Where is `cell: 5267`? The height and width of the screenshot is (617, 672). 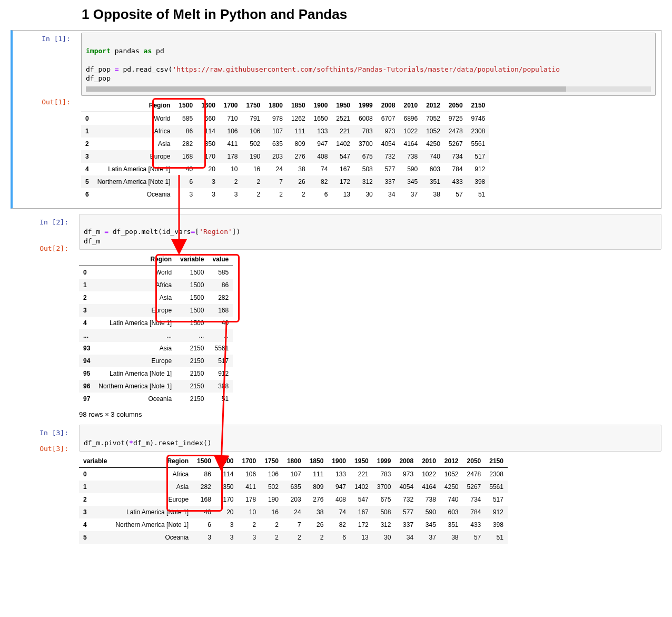
cell: 5267 is located at coordinates (456, 144).